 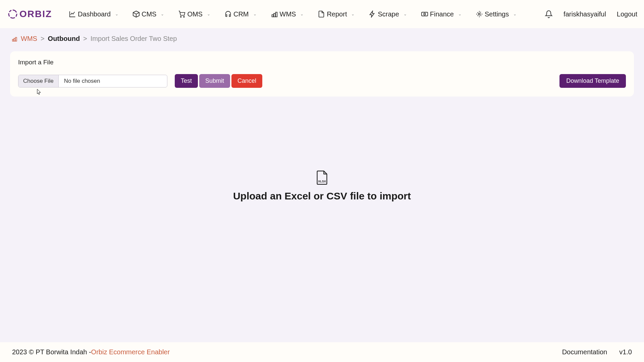 What do you see at coordinates (322, 62) in the screenshot?
I see `card-title: Import a File` at bounding box center [322, 62].